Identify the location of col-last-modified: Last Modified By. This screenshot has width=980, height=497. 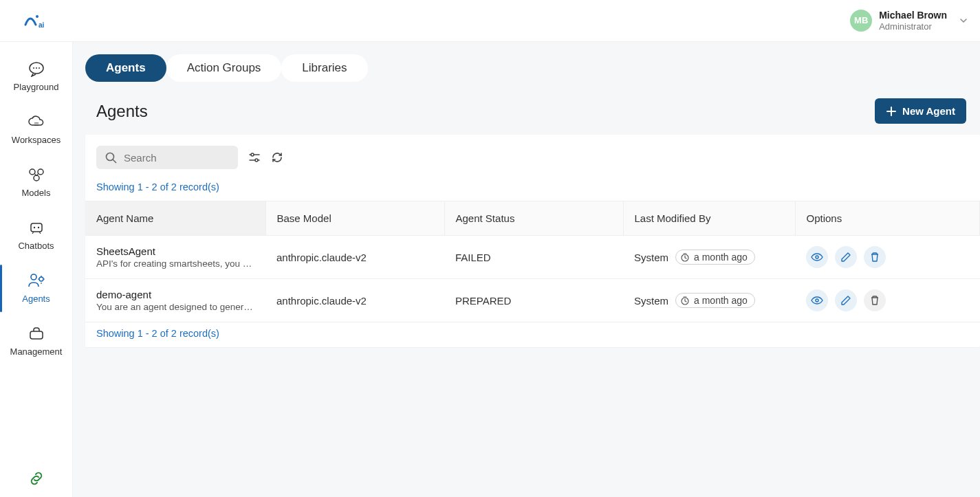
(709, 219).